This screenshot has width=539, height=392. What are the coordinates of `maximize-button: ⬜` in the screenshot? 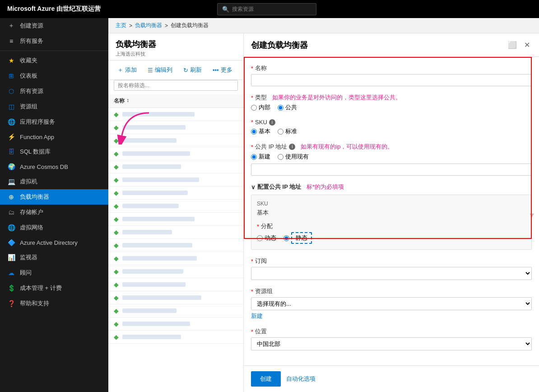 It's located at (512, 45).